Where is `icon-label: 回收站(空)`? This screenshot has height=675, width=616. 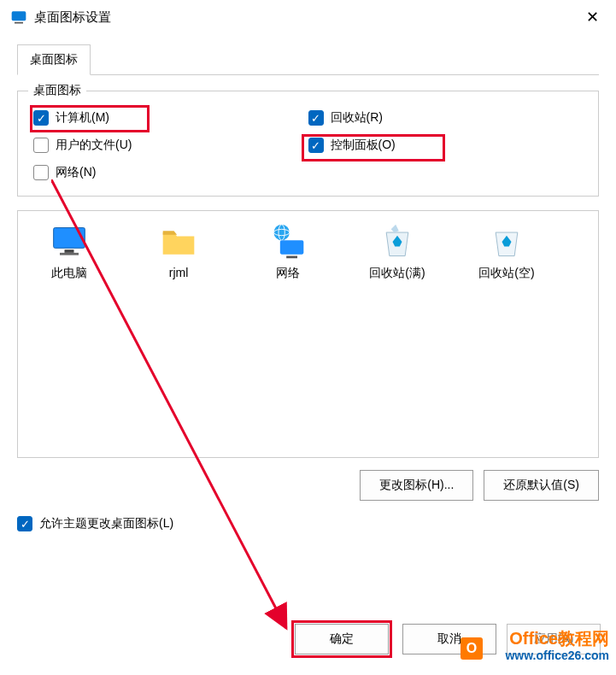 icon-label: 回收站(空) is located at coordinates (506, 273).